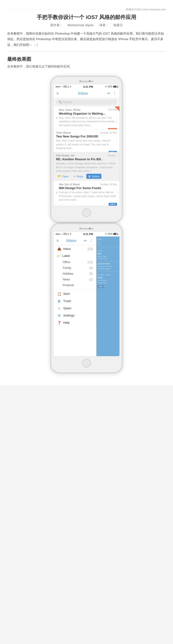 This screenshot has width=173, height=644. What do you see at coordinates (117, 118) in the screenshot?
I see `arrow-1: ›` at bounding box center [117, 118].